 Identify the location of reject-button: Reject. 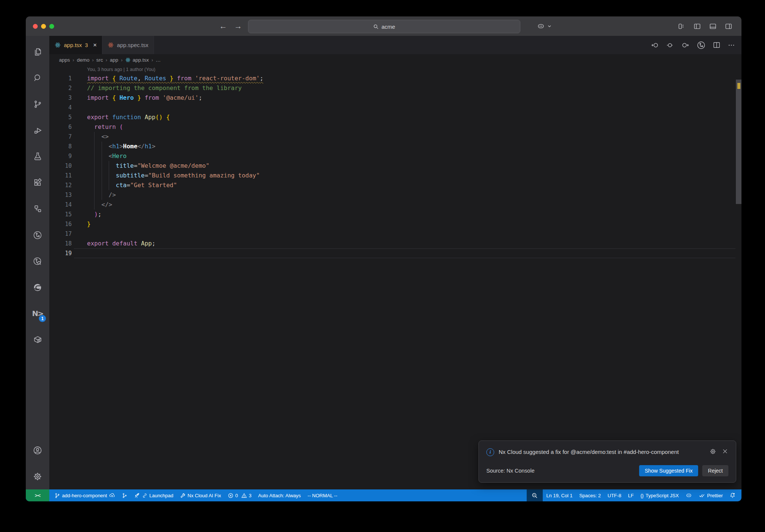
(715, 471).